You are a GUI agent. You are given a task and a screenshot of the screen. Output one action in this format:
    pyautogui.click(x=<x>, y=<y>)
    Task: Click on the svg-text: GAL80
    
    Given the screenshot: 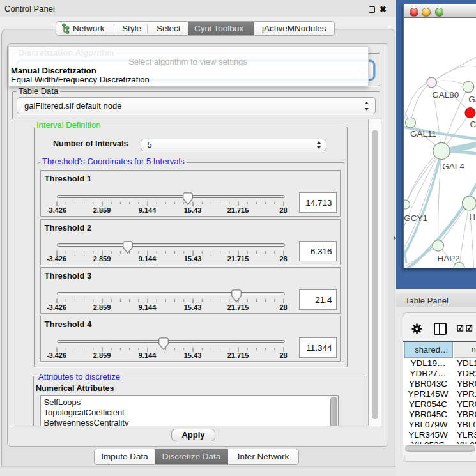 What is the action you would take?
    pyautogui.click(x=445, y=95)
    